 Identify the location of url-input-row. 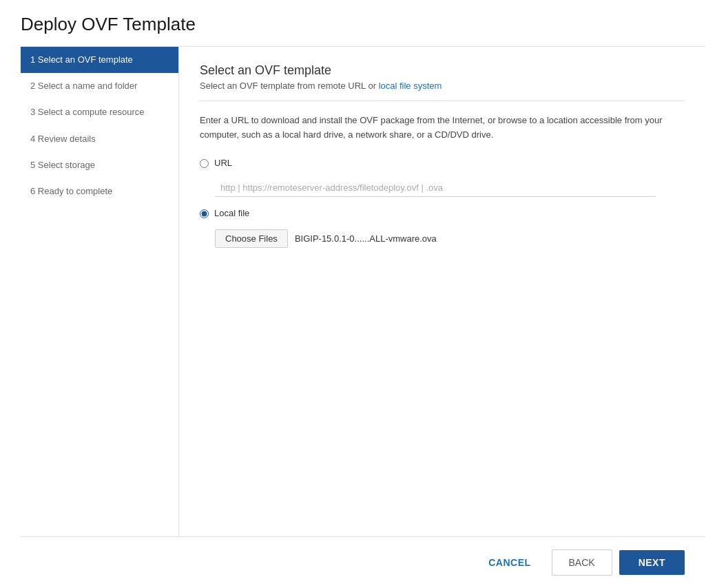
(450, 188).